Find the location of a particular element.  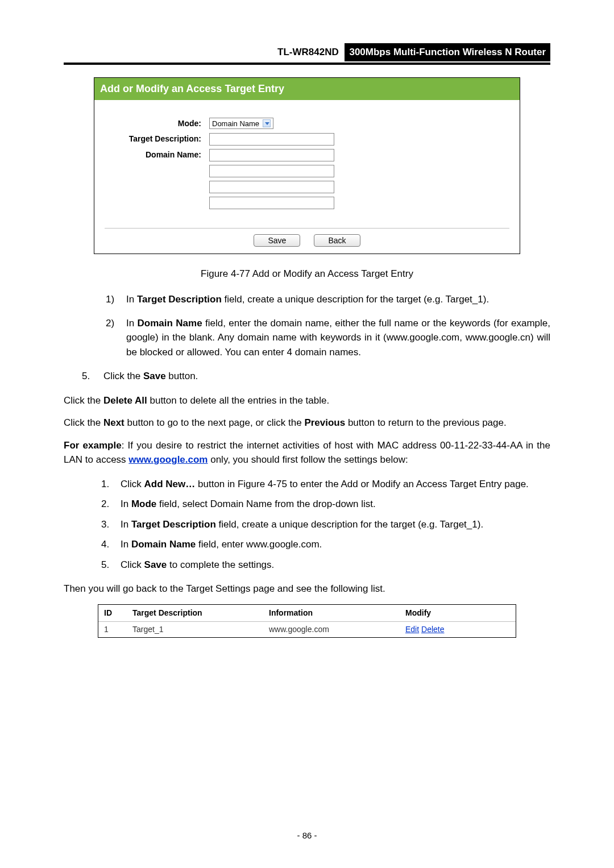

para-bold: Next is located at coordinates (114, 423).